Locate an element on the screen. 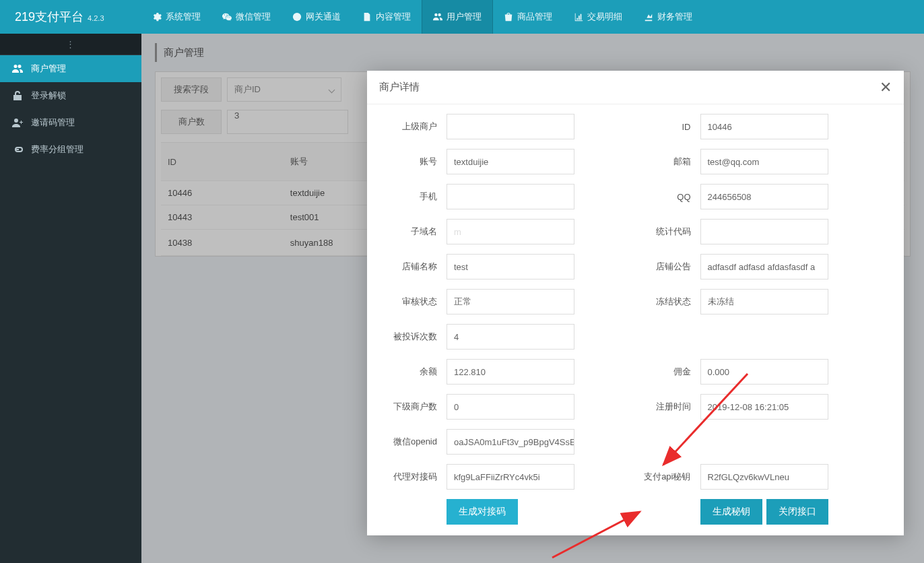  label-phone: 手机 is located at coordinates (411, 197).